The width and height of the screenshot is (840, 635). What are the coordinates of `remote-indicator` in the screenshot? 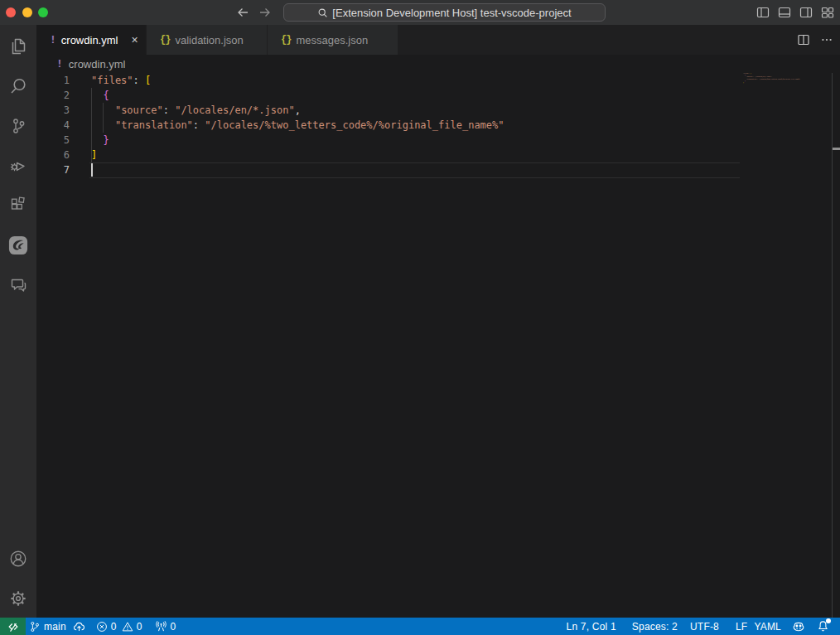 It's located at (13, 627).